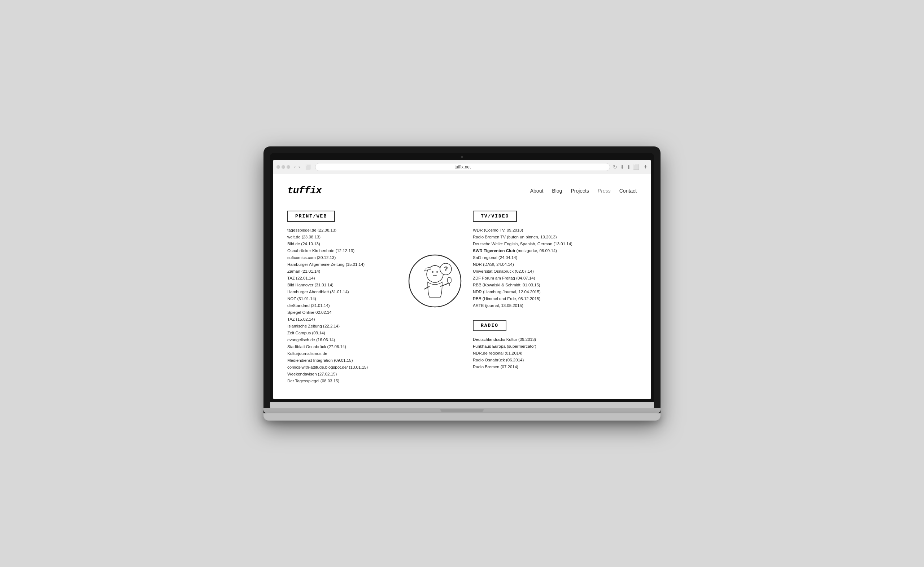 The width and height of the screenshot is (924, 567). What do you see at coordinates (305, 190) in the screenshot?
I see `site-logo: tuffix` at bounding box center [305, 190].